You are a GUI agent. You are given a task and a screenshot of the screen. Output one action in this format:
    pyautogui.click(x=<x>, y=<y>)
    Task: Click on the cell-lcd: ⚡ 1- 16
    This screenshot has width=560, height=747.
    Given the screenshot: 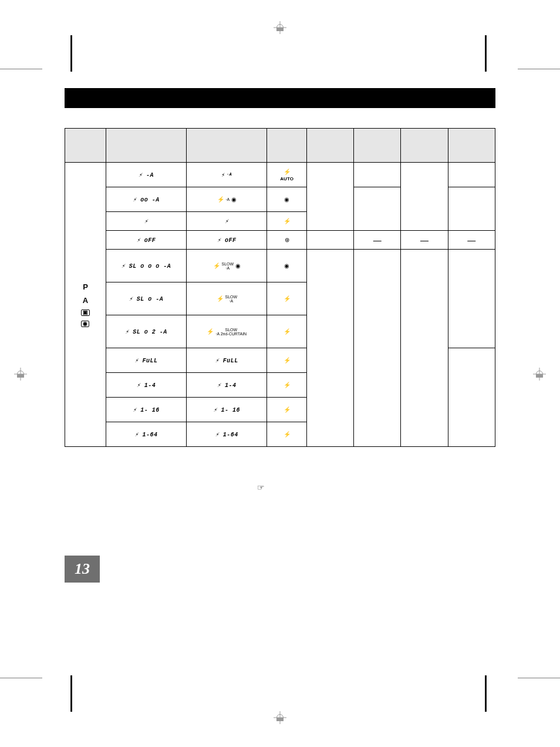 What is the action you would take?
    pyautogui.click(x=146, y=410)
    